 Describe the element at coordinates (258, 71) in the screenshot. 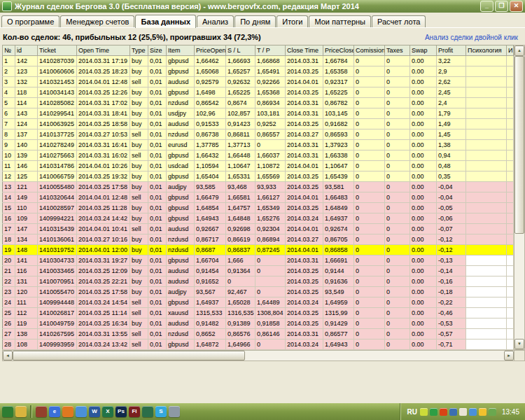

I see `table-row: 212314100606062014.03.25 18:23buy0,01gbp…` at that location.